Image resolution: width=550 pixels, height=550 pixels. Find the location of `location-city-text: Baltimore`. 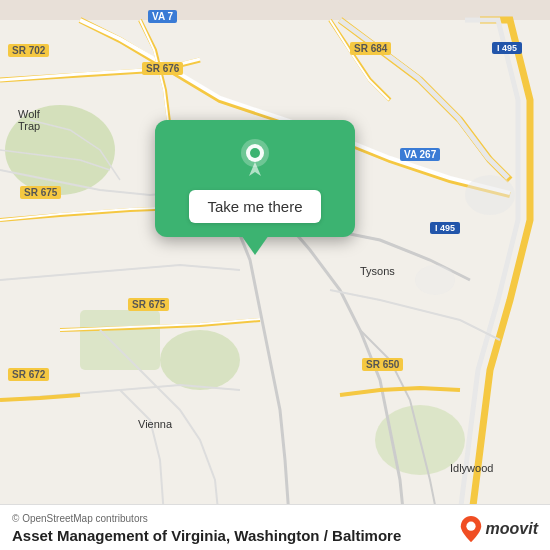

location-city-text: Baltimore is located at coordinates (366, 536).